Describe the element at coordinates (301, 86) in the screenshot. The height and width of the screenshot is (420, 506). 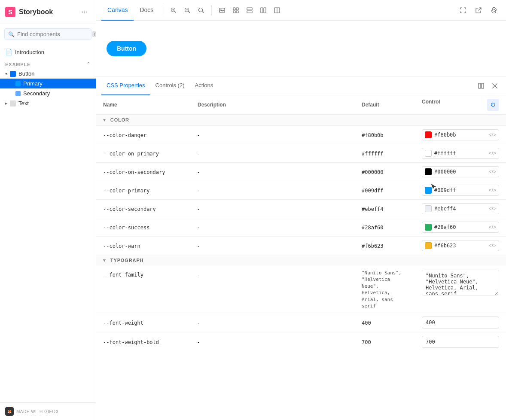
I see `props-tabs: CSS Properties Controls (2) Actions` at that location.